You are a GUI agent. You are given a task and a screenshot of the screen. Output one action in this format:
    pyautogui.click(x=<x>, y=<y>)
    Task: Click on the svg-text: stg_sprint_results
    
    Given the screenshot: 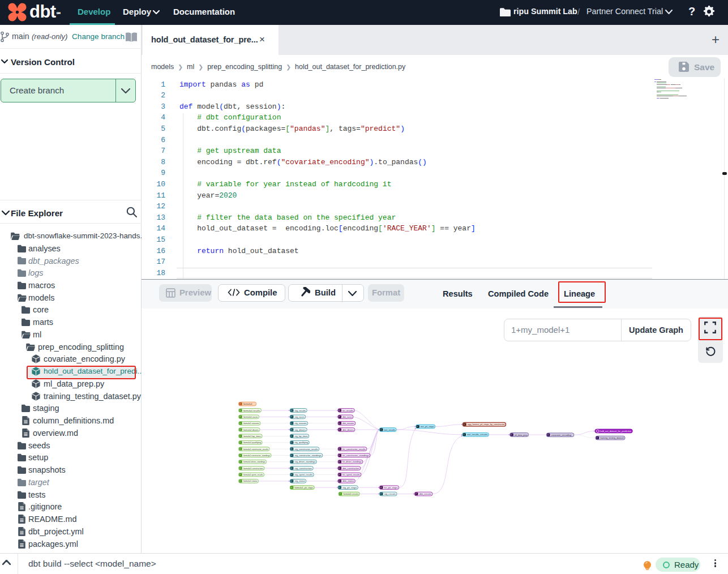 What is the action you would take?
    pyautogui.click(x=304, y=474)
    